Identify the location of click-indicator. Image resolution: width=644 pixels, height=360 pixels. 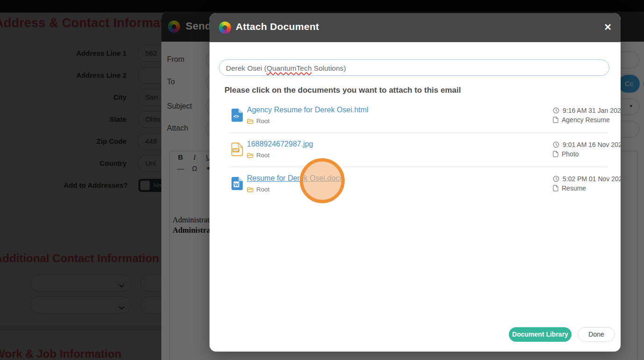
(322, 181).